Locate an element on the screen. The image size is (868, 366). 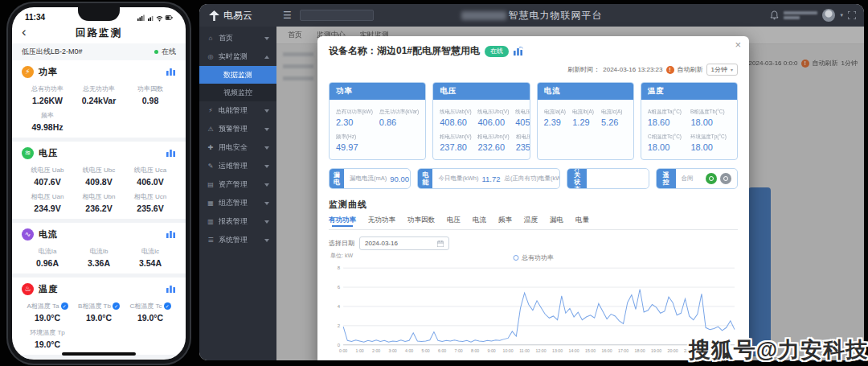
sidebar-item-alert: ⚠预警管理 is located at coordinates (238, 129).